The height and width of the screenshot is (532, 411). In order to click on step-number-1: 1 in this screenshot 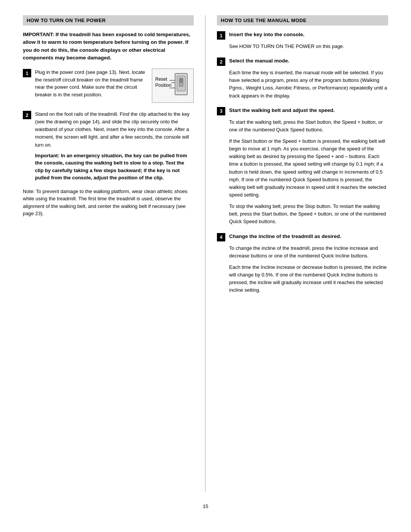, I will do `click(27, 73)`.